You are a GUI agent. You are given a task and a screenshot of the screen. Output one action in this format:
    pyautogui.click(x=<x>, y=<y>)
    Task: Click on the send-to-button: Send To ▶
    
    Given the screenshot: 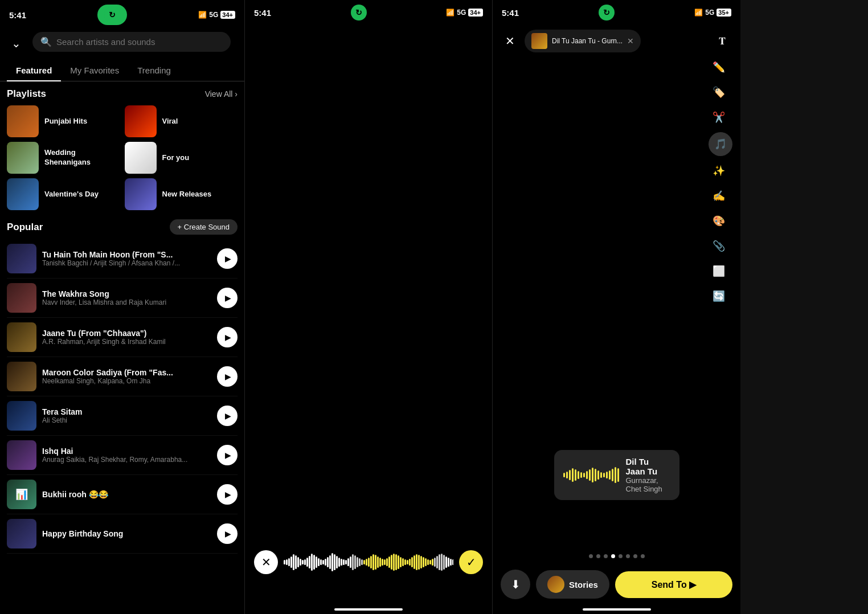 What is the action you would take?
    pyautogui.click(x=674, y=584)
    